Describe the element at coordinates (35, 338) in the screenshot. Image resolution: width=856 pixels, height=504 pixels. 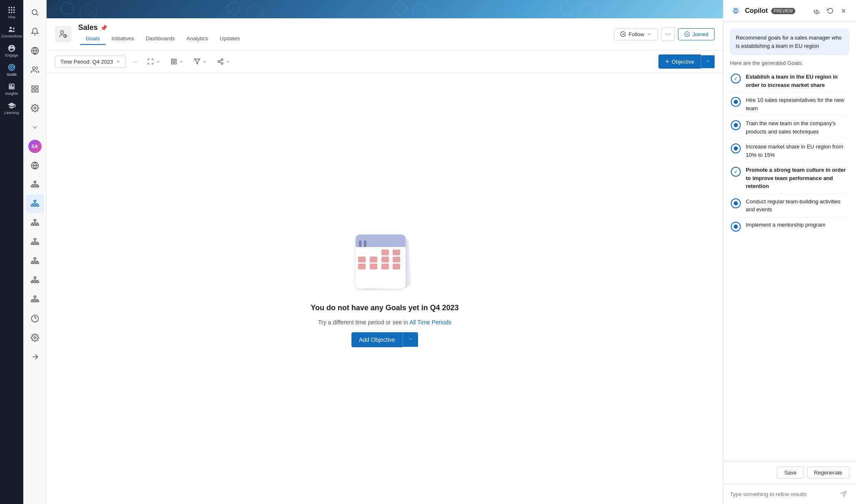
I see `secondary-nav-settings` at that location.